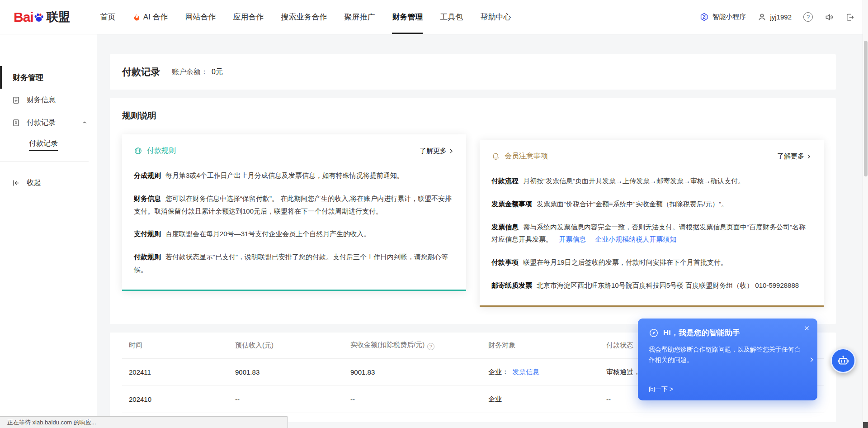 This screenshot has width=868, height=428. Describe the element at coordinates (286, 399) in the screenshot. I see `cell-estimated-income: --` at that location.